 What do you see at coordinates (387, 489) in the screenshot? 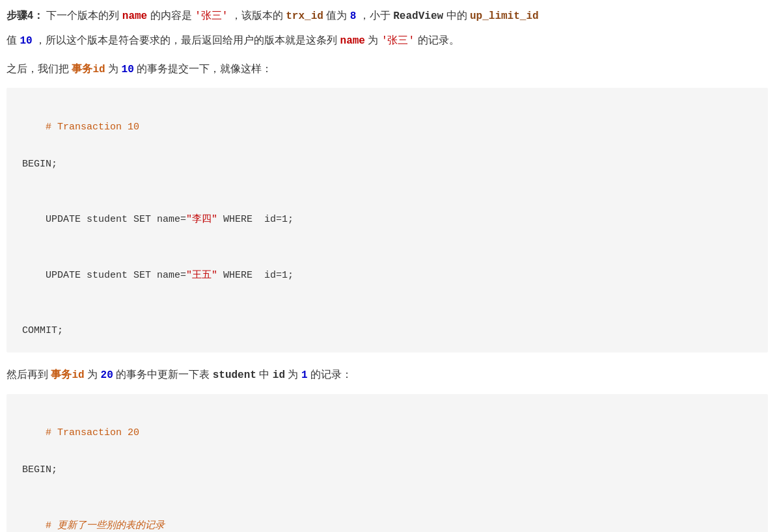
I see `code2-line2` at bounding box center [387, 489].